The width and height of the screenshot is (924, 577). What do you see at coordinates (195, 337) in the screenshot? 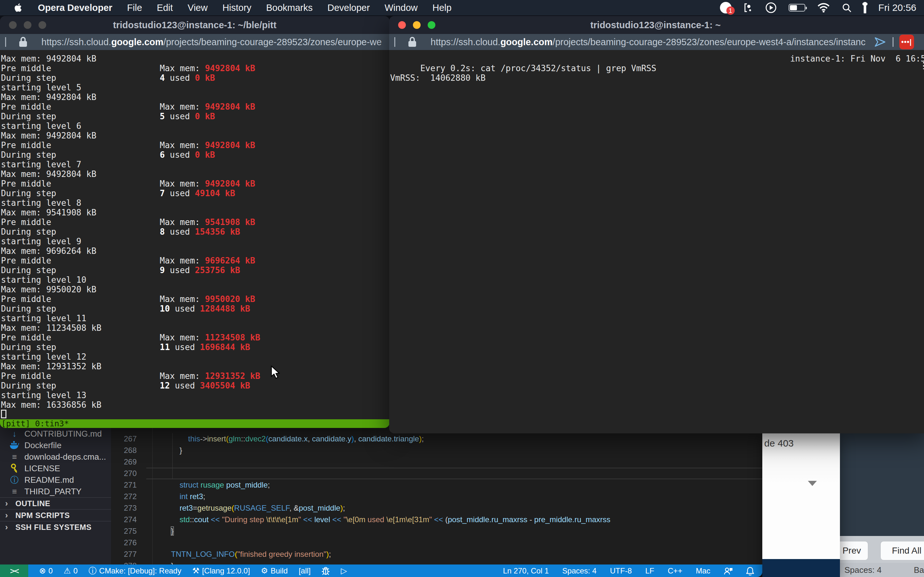
I see `terminal-line: Pre middleMax mem: 11234508 kB` at bounding box center [195, 337].